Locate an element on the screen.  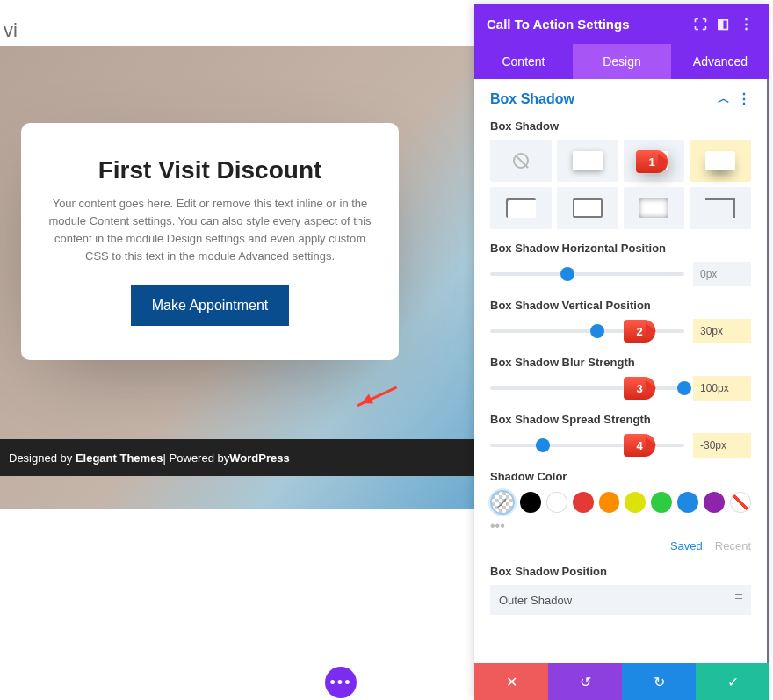
color-tab-saved: Saved is located at coordinates (687, 546).